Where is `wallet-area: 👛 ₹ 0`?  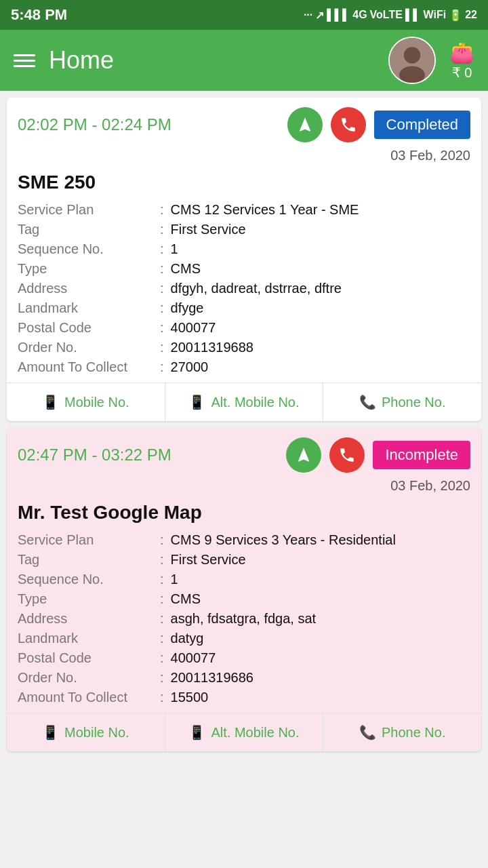 wallet-area: 👛 ₹ 0 is located at coordinates (462, 61).